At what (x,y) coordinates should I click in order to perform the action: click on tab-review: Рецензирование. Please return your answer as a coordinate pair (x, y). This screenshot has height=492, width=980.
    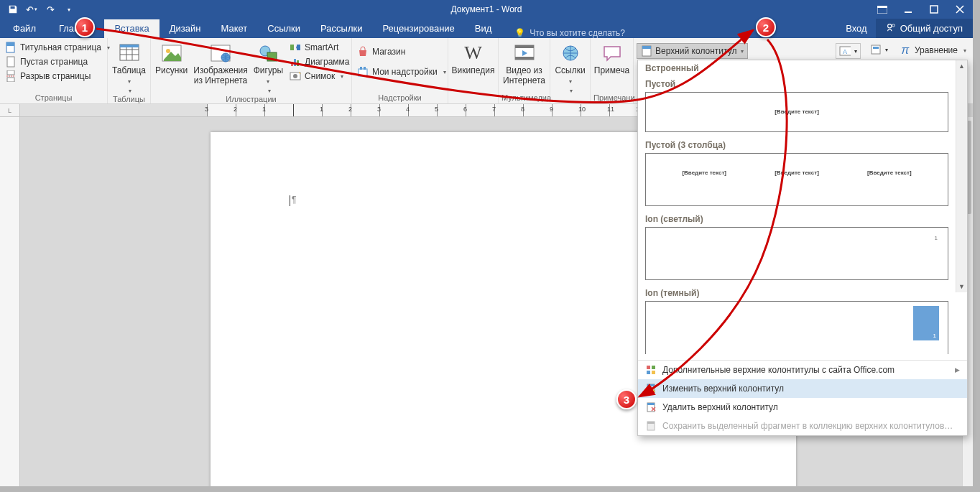
    Looking at the image, I should click on (418, 29).